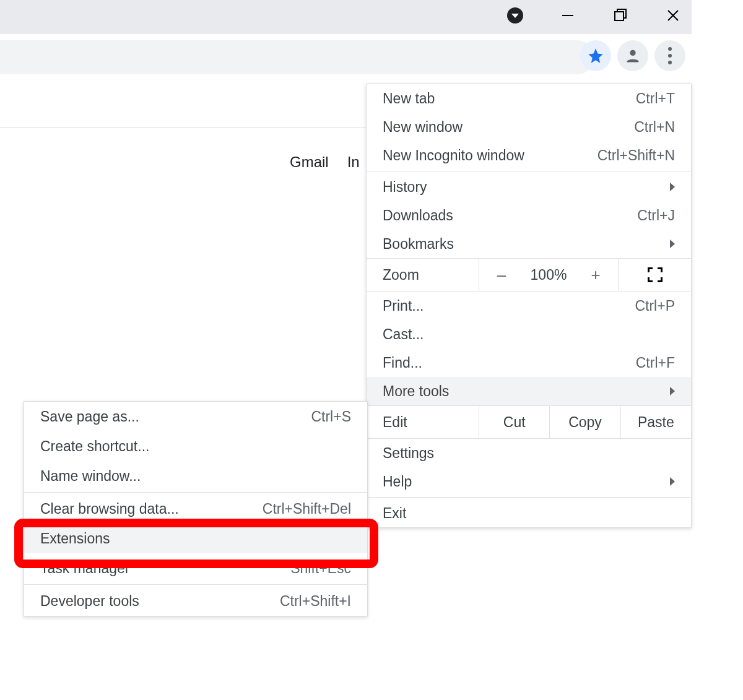 The height and width of the screenshot is (700, 743). What do you see at coordinates (307, 509) in the screenshot?
I see `menu-item-shortcut: Ctrl+Shift+Del` at bounding box center [307, 509].